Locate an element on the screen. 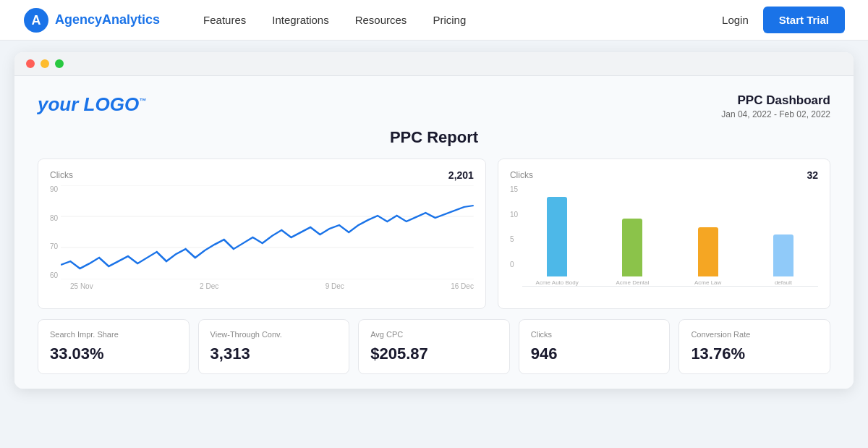 This screenshot has height=448, width=868. login-button: Login is located at coordinates (735, 20).